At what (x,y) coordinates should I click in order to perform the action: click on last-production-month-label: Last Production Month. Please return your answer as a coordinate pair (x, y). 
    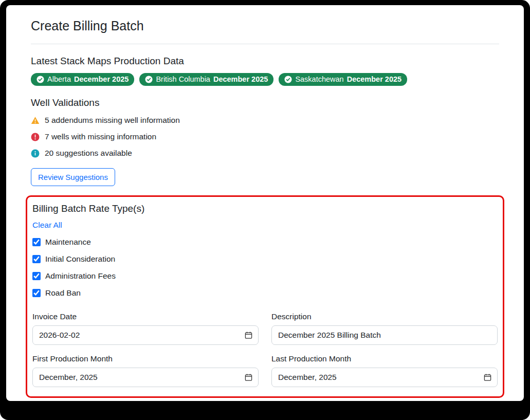
    Looking at the image, I should click on (385, 359).